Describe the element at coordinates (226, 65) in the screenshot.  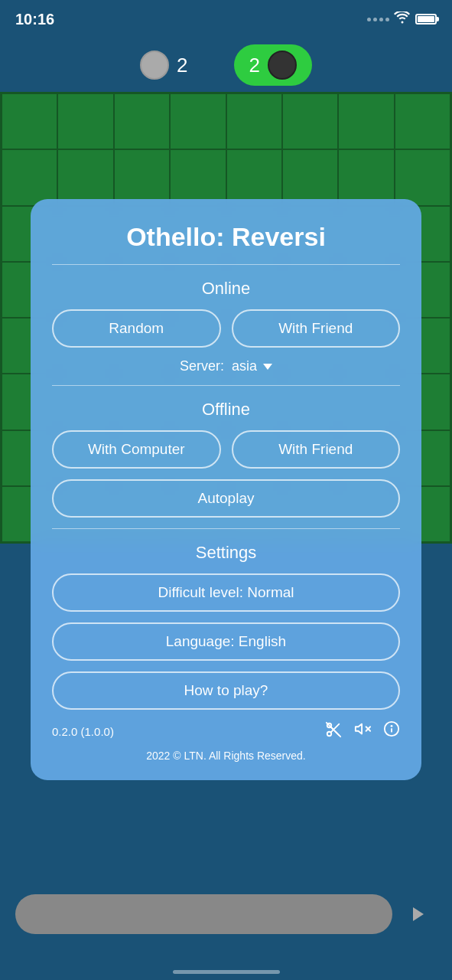
I see `score-bar: 2 2` at that location.